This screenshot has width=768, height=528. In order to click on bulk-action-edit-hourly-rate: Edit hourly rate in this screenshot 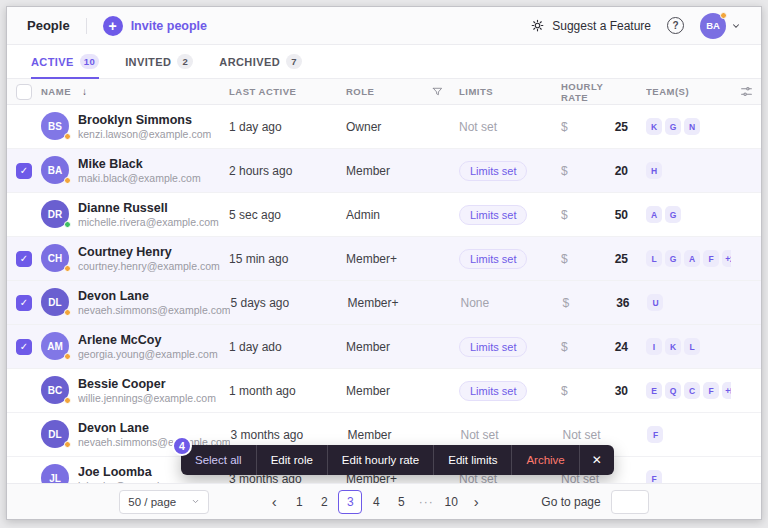, I will do `click(381, 460)`.